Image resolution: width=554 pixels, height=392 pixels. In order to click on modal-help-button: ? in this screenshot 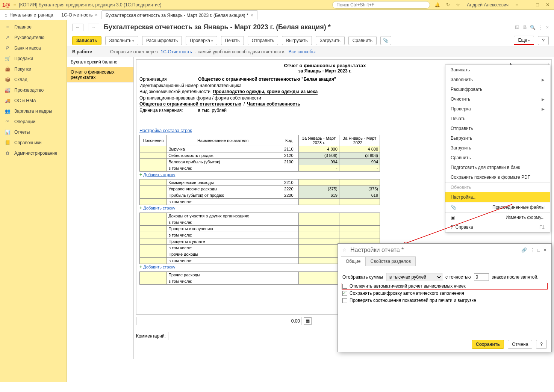, I will do `click(541, 344)`.